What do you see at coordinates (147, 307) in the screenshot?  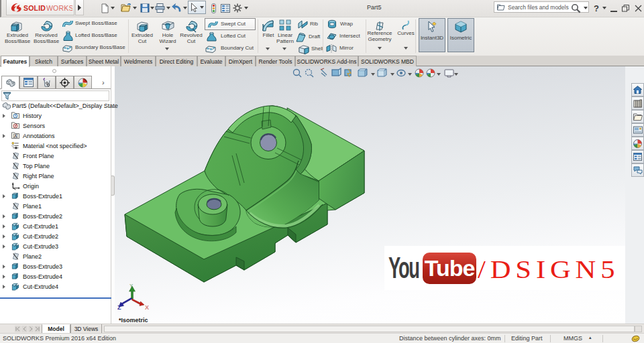 I see `svg-text: X` at bounding box center [147, 307].